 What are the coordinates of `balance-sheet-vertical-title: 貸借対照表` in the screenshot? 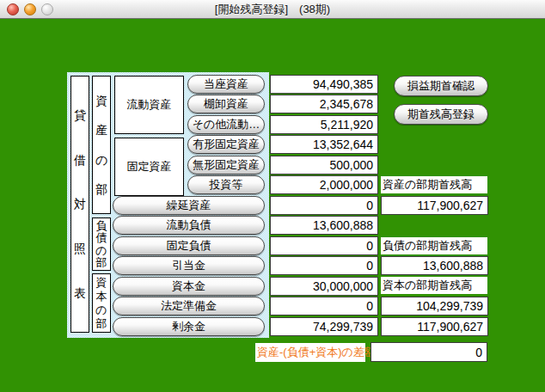 It's located at (80, 205).